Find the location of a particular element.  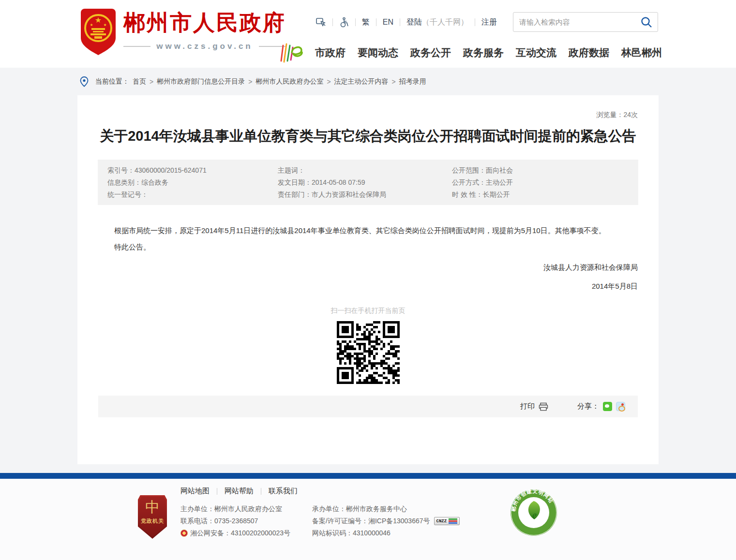

footer-security-record: 湘公网安备：43100202000023号 is located at coordinates (246, 533).